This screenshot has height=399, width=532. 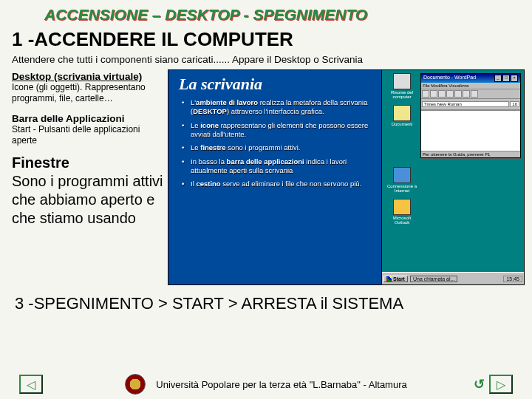 What do you see at coordinates (471, 95) in the screenshot?
I see `toolbar` at bounding box center [471, 95].